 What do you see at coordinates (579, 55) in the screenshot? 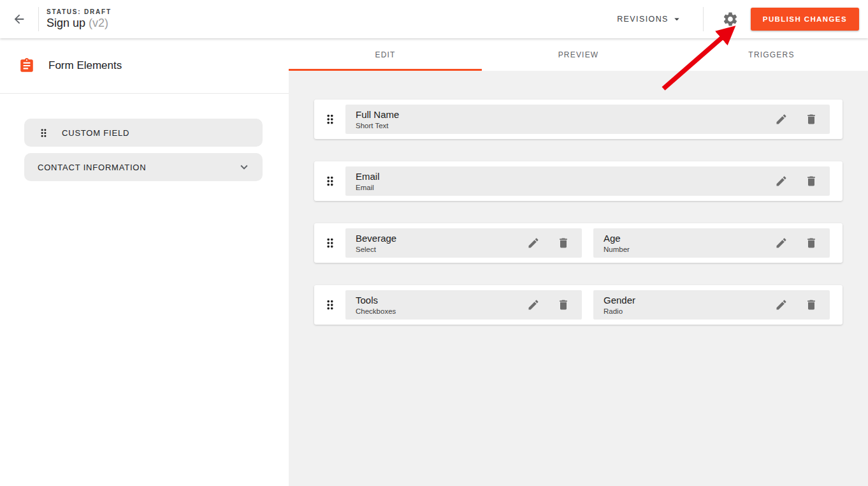
I see `tab-preview: PREVIEW` at bounding box center [579, 55].